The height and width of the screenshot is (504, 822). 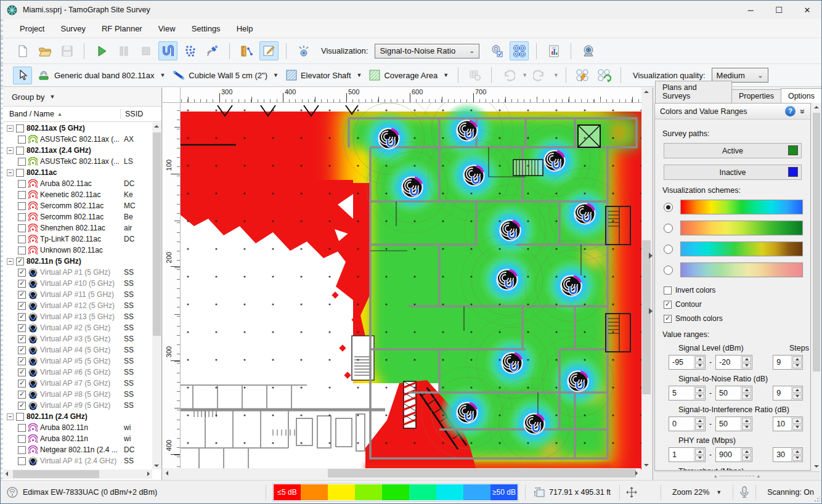 I want to click on group-by-control: Group by ▼, so click(x=83, y=97).